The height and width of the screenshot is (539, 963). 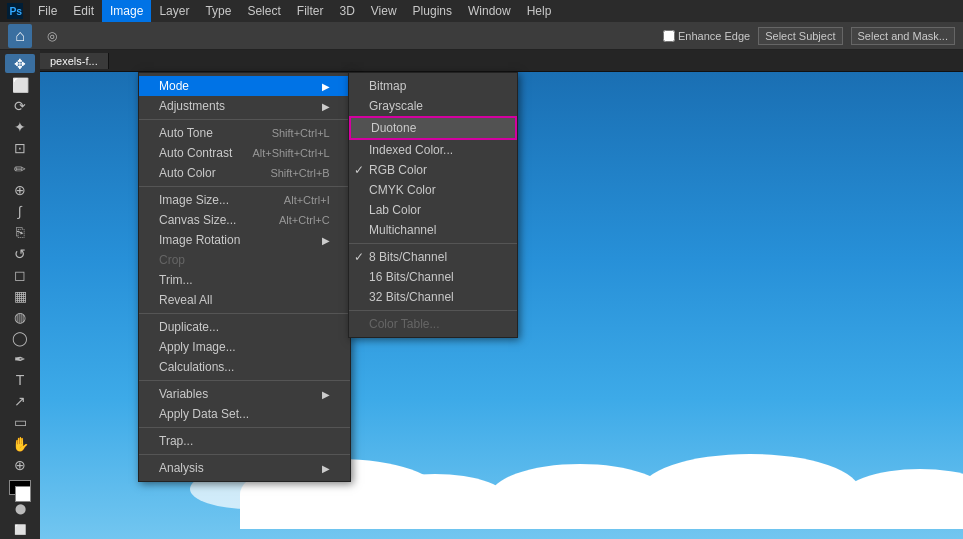 What do you see at coordinates (490, 11) in the screenshot?
I see `menu-window: Window` at bounding box center [490, 11].